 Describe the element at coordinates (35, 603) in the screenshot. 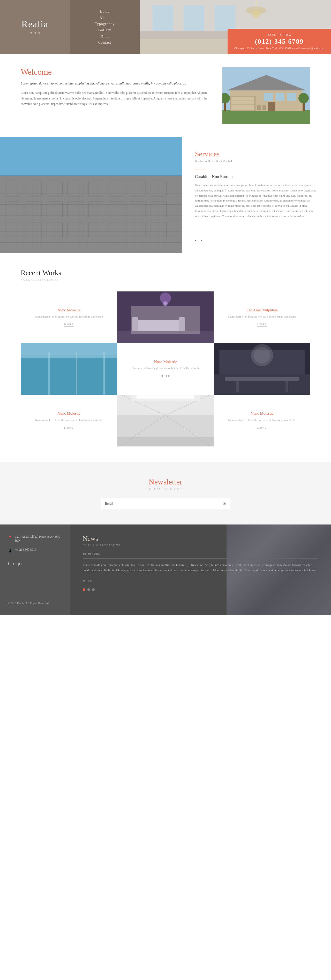

I see `footer-copyright: © 2019 Realia. All Rights Reserved` at that location.